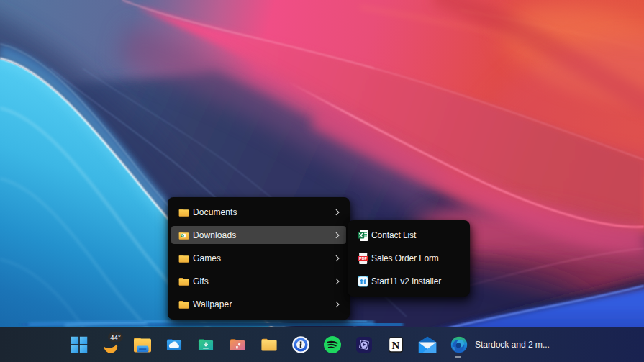 The width and height of the screenshot is (644, 362). What do you see at coordinates (396, 345) in the screenshot?
I see `svg-text: N` at bounding box center [396, 345].